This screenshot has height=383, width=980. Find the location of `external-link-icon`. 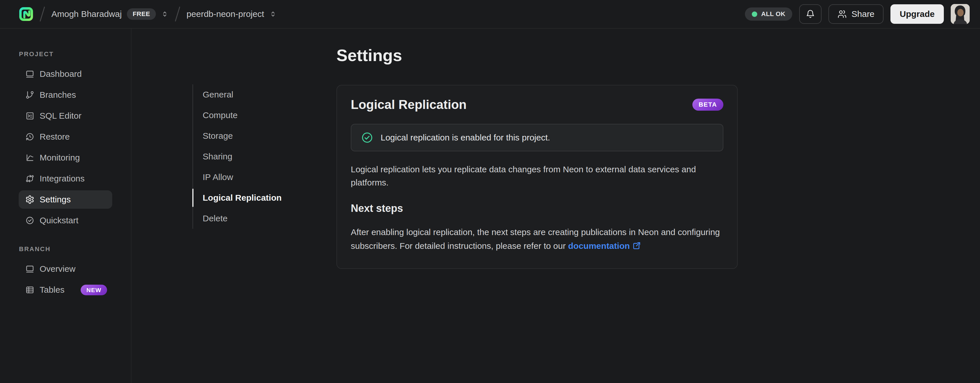

external-link-icon is located at coordinates (637, 246).